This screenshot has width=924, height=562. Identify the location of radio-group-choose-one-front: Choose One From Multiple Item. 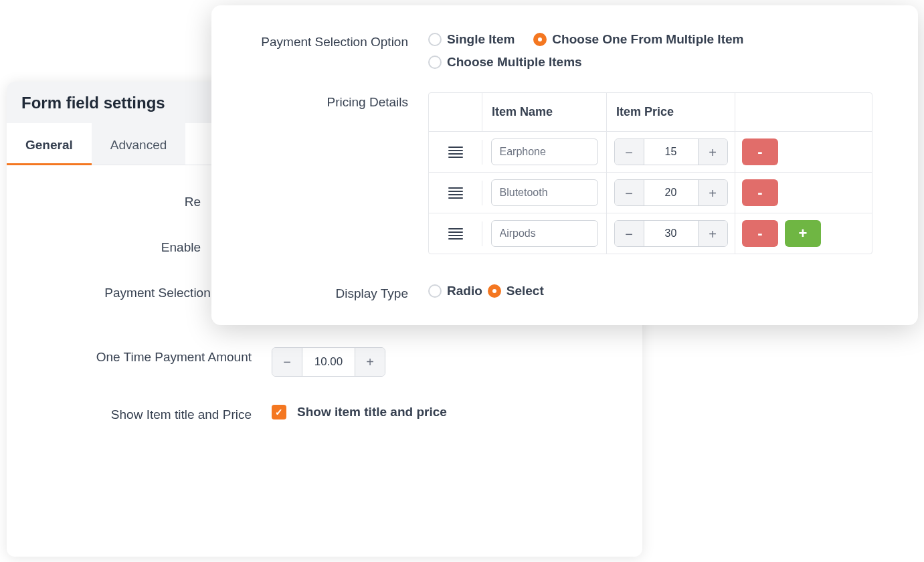
(638, 39).